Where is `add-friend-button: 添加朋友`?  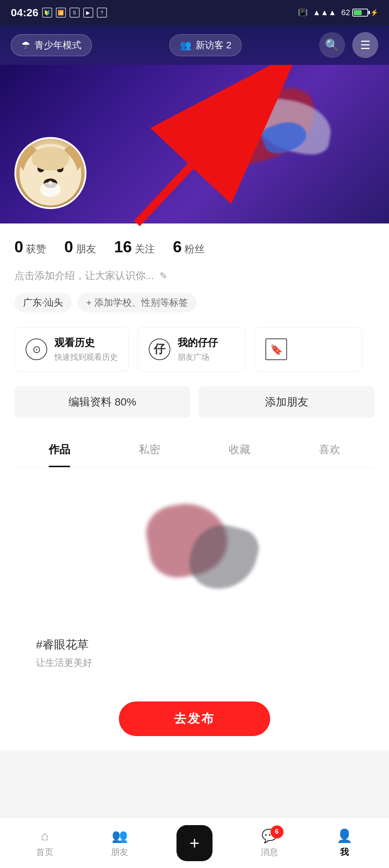
add-friend-button: 添加朋友 is located at coordinates (287, 402).